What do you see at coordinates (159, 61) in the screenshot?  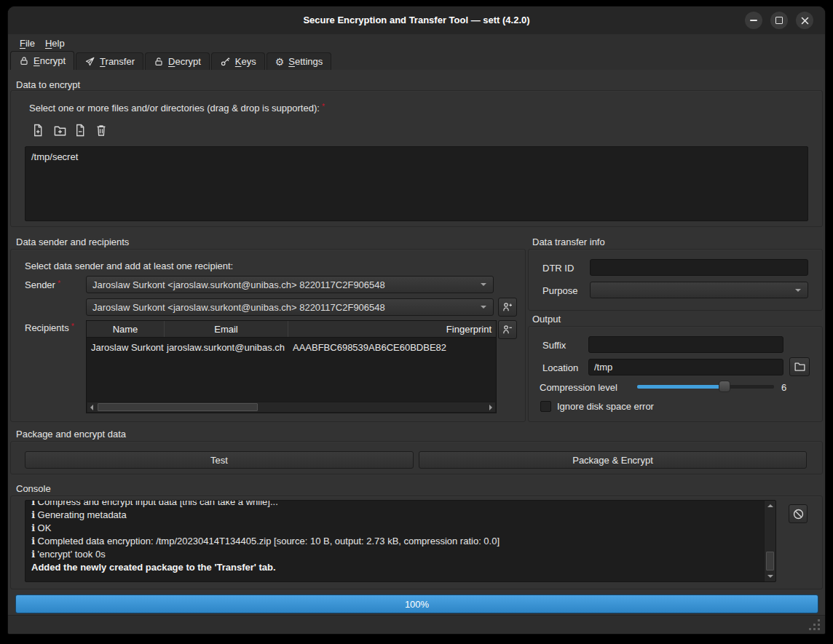 I see `lock-open-icon` at bounding box center [159, 61].